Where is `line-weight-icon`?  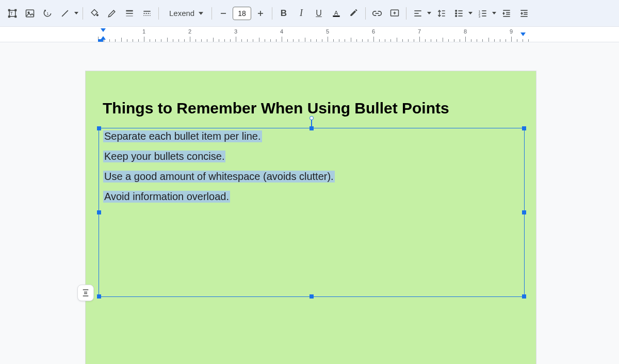 line-weight-icon is located at coordinates (129, 13).